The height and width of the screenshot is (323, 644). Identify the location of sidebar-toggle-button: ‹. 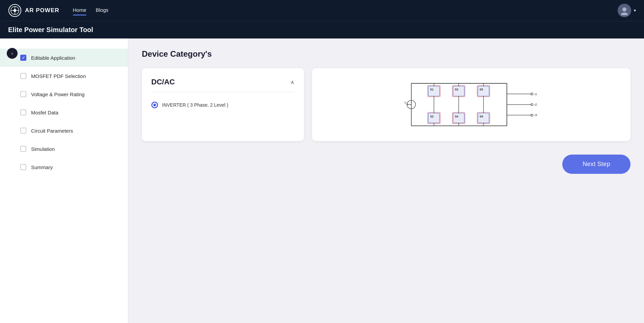
(12, 53).